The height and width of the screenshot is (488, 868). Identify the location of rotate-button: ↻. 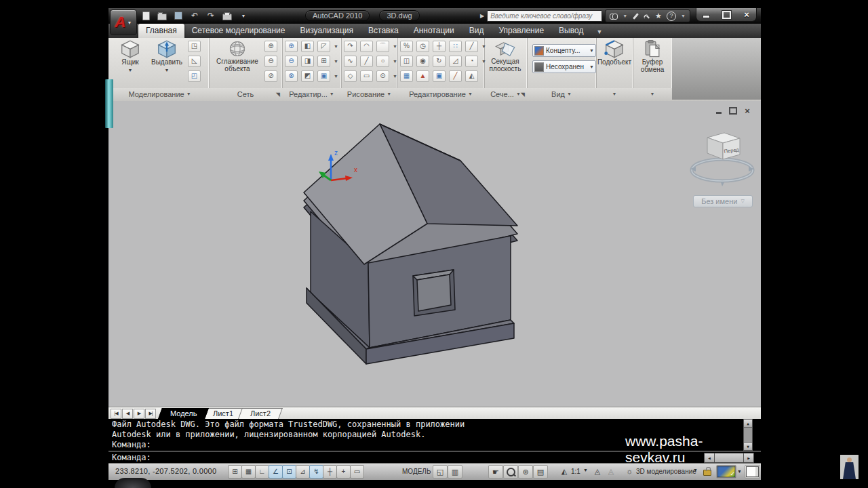
(439, 61).